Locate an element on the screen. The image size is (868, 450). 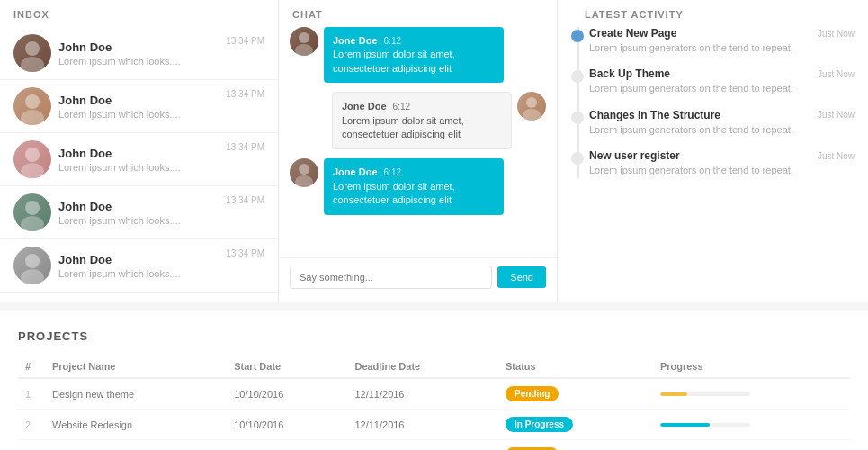
row-deadline-date: 12/11/2016 is located at coordinates (423, 425).